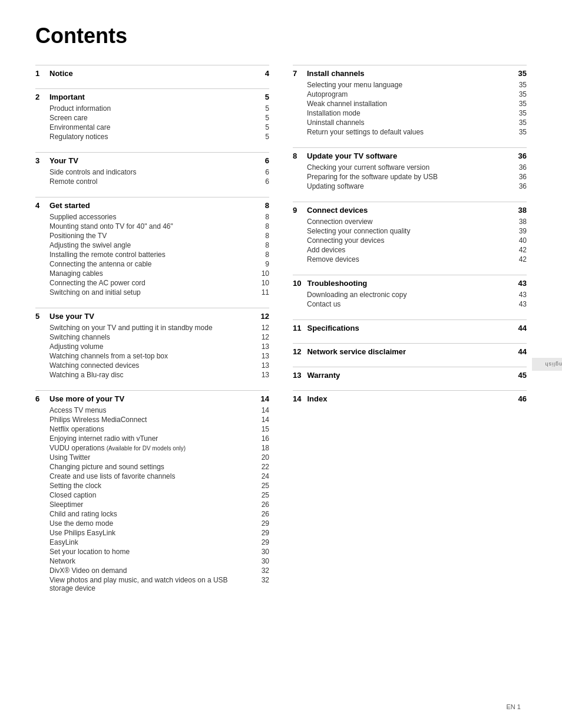 The height and width of the screenshot is (728, 562). What do you see at coordinates (152, 159) in the screenshot?
I see `section-header-3: 3Your TV6` at bounding box center [152, 159].